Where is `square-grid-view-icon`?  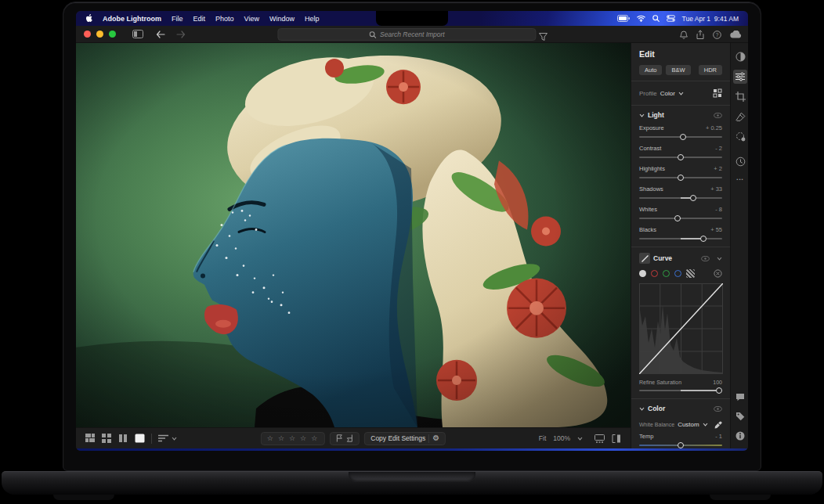 square-grid-view-icon is located at coordinates (107, 438).